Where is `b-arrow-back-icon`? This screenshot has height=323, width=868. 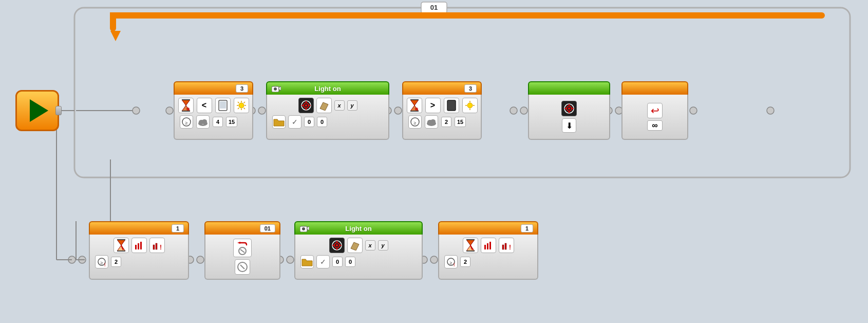
b-arrow-back-icon is located at coordinates (242, 248).